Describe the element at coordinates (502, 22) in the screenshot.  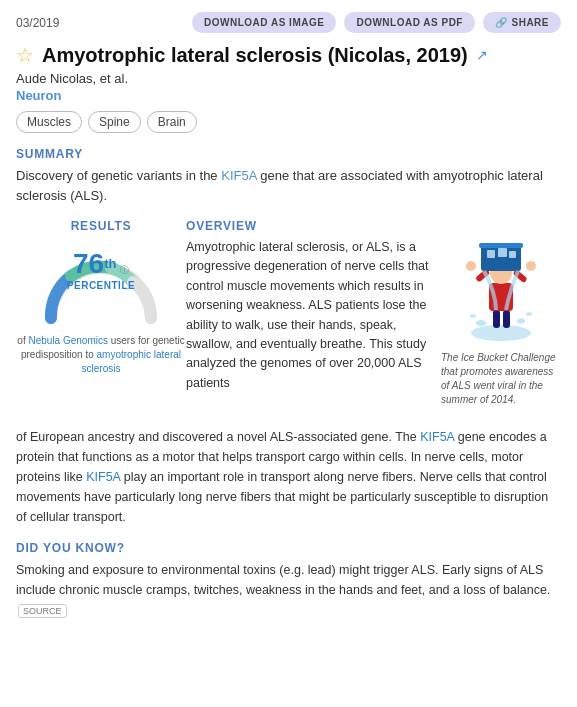
I see `share-icon: 🔗` at that location.